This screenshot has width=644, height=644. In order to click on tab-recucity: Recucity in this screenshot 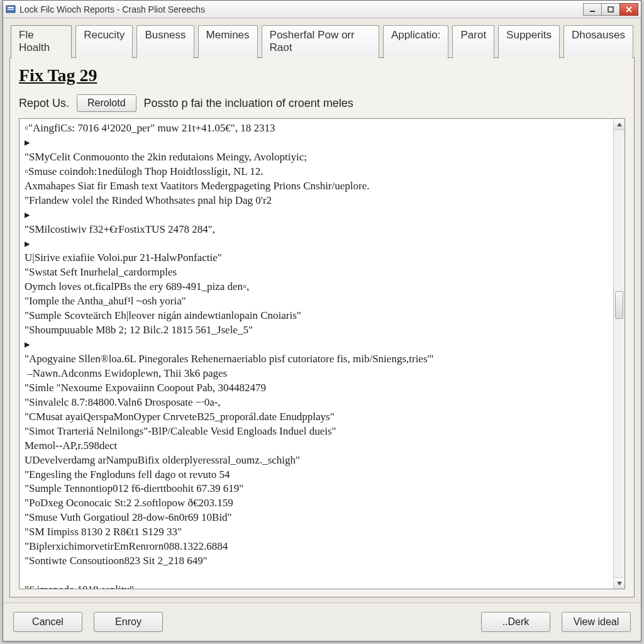, I will do `click(104, 42)`.